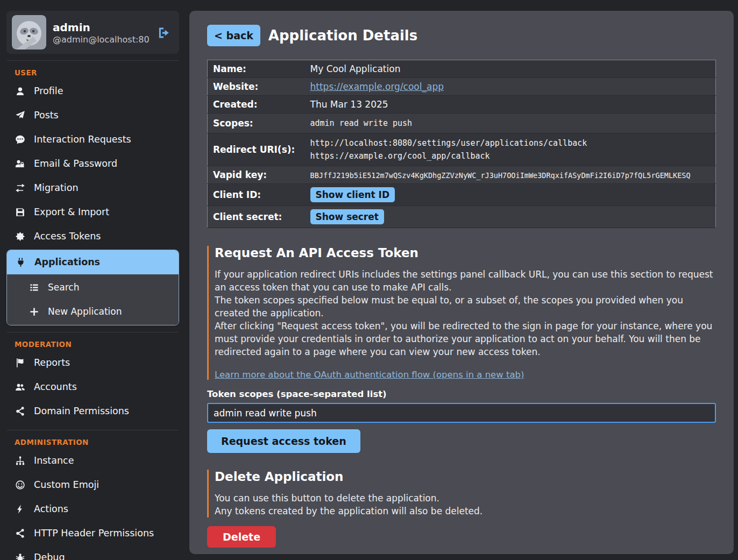 This screenshot has height=560, width=738. What do you see at coordinates (256, 124) in the screenshot?
I see `row-label: Scopes:` at bounding box center [256, 124].